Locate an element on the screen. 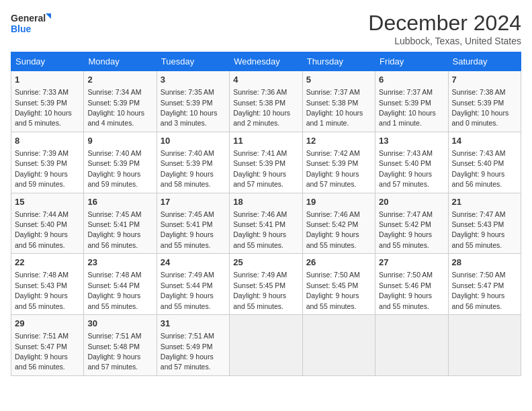 Image resolution: width=532 pixels, height=411 pixels. day-cell: 4Sunrise: 7:36 AMSunset: 5:38 PMDaylight… is located at coordinates (266, 102).